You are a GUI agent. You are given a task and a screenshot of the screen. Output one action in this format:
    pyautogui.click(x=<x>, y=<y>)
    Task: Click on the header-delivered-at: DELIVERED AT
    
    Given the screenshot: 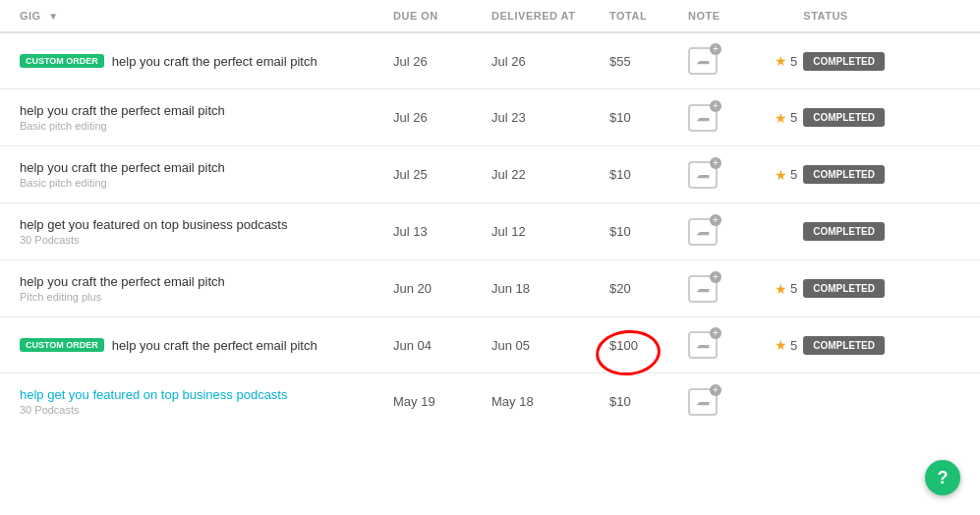 What is the action you would take?
    pyautogui.click(x=550, y=16)
    